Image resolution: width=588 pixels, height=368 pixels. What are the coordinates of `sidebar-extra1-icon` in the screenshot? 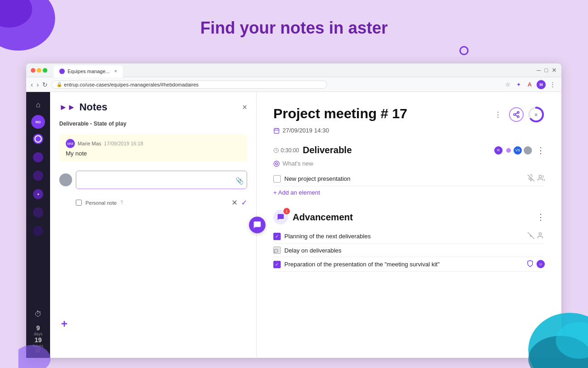 It's located at (38, 213).